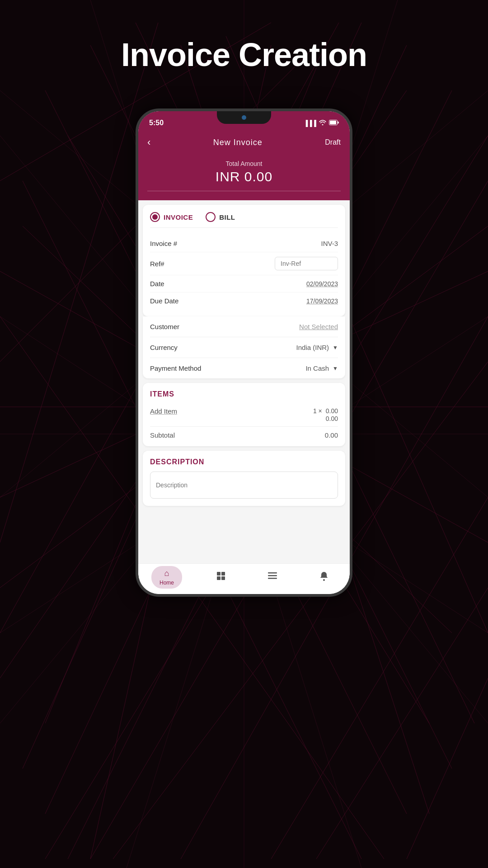 This screenshot has height=868, width=488. I want to click on due-date-row: Due Date 17/09/2023, so click(244, 301).